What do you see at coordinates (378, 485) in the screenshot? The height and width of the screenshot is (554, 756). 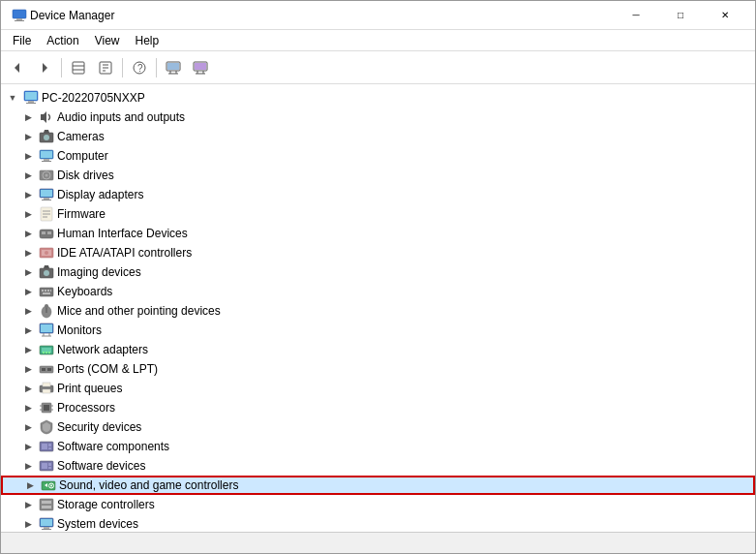 I see `tree-item-sound: ▶ Sound, video and game controllers` at bounding box center [378, 485].